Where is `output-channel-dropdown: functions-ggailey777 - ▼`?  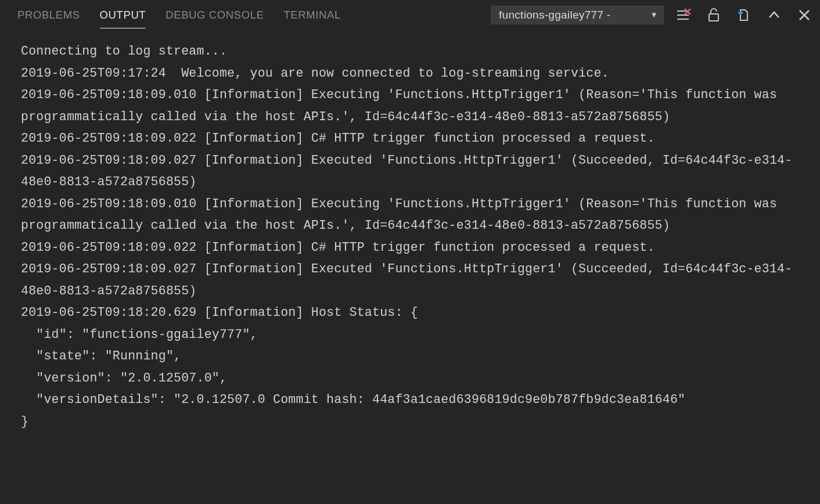
output-channel-dropdown: functions-ggailey777 - ▼ is located at coordinates (577, 15).